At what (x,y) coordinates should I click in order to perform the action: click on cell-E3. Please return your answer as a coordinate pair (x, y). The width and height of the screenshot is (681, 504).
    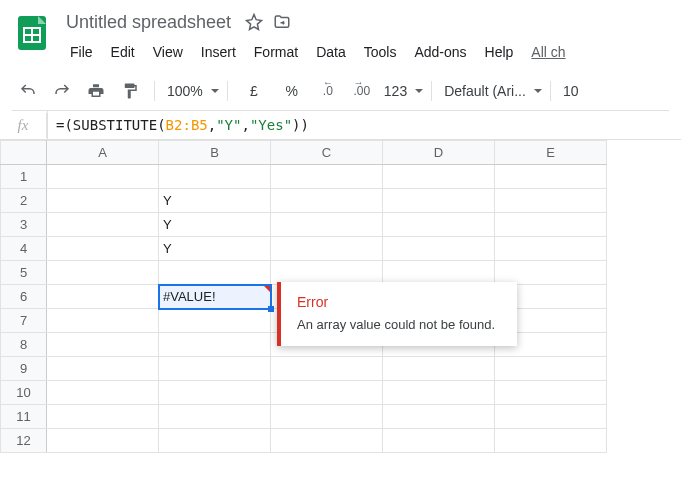
    Looking at the image, I should click on (551, 225).